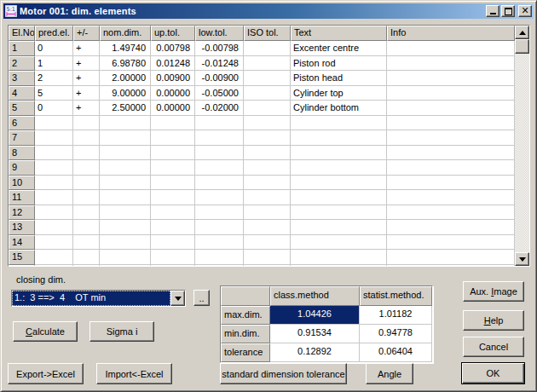 The width and height of the screenshot is (537, 392). I want to click on help-button: Help, so click(494, 320).